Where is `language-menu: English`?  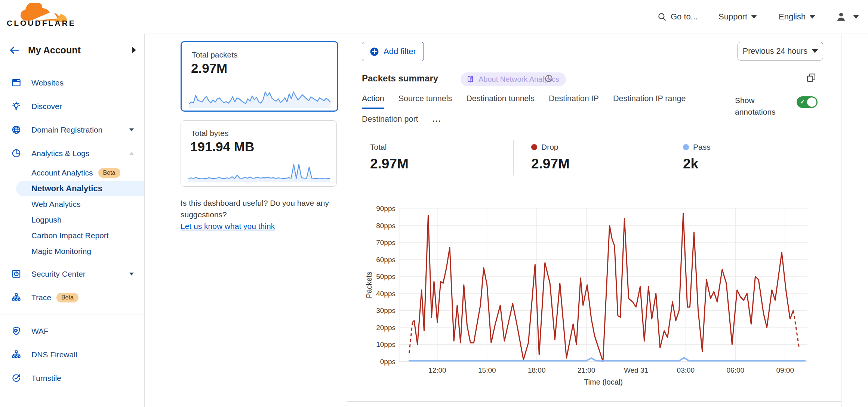 language-menu: English is located at coordinates (797, 17).